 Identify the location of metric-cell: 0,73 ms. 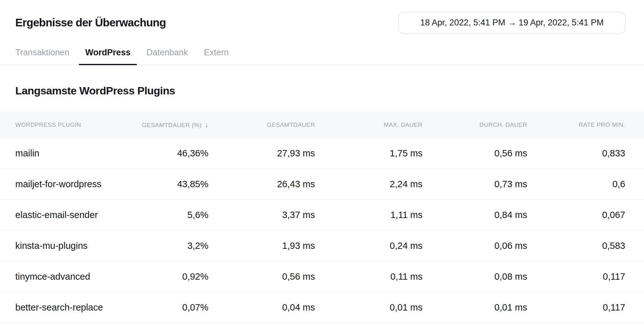
(475, 184).